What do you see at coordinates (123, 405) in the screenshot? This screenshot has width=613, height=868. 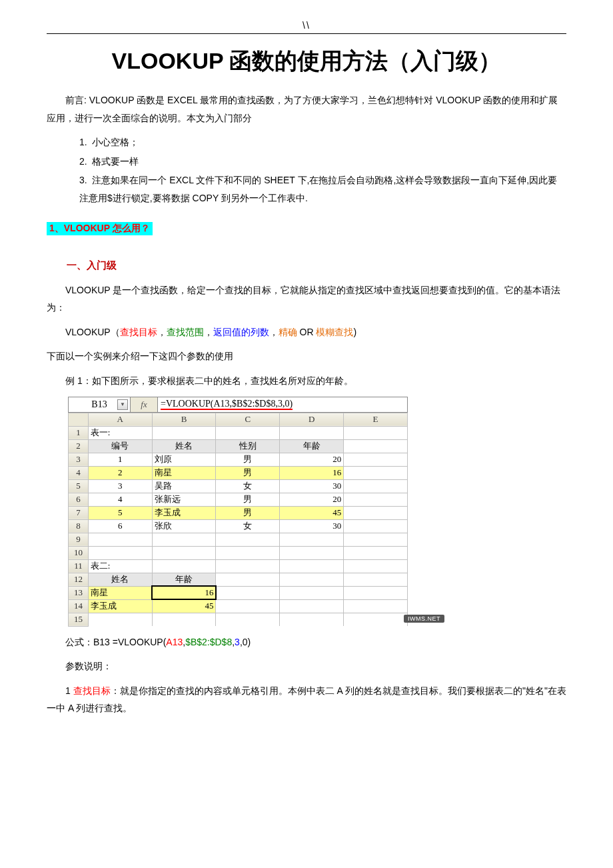 I see `chevron-down-icon: ▼` at bounding box center [123, 405].